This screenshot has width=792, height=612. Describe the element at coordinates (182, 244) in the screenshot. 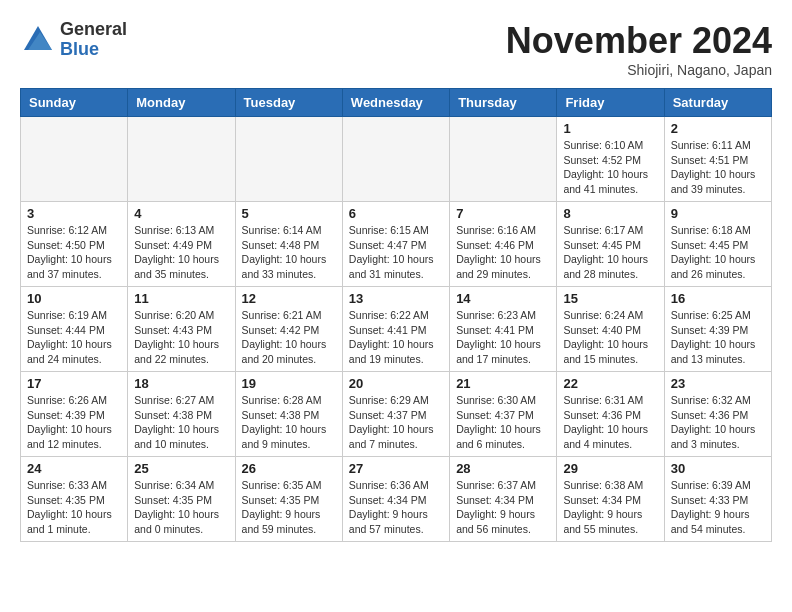

I see `calendar-day: 4Sunrise: 6:13 AM Sunset: 4:49 PM Daylig…` at that location.